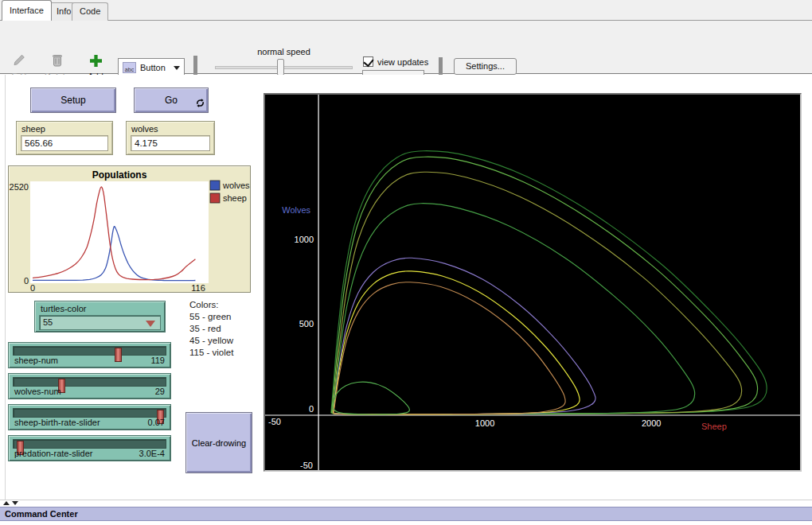 The height and width of the screenshot is (525, 812). Describe the element at coordinates (198, 288) in the screenshot. I see `svg-text: 116` at that location.